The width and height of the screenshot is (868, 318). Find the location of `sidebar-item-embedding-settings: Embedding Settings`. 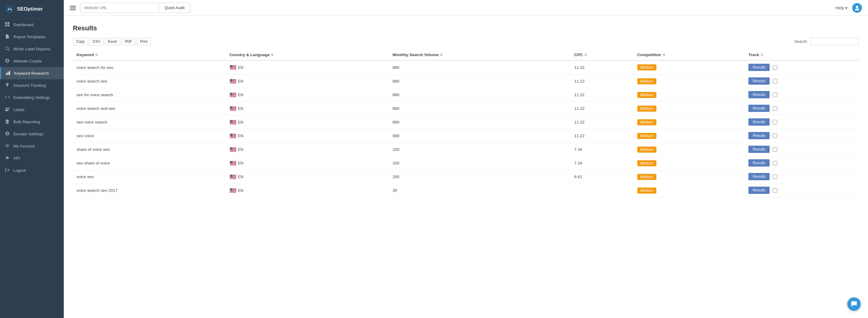

sidebar-item-embedding-settings: Embedding Settings is located at coordinates (32, 97).